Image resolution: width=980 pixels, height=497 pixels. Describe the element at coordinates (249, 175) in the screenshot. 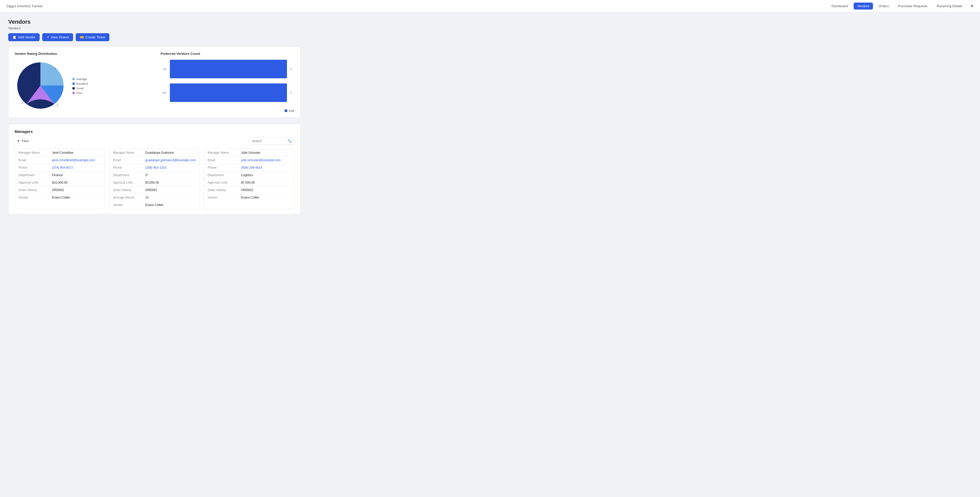

I see `manager-card-2-table: Manager Name Julie Schuster Email julie.…` at that location.